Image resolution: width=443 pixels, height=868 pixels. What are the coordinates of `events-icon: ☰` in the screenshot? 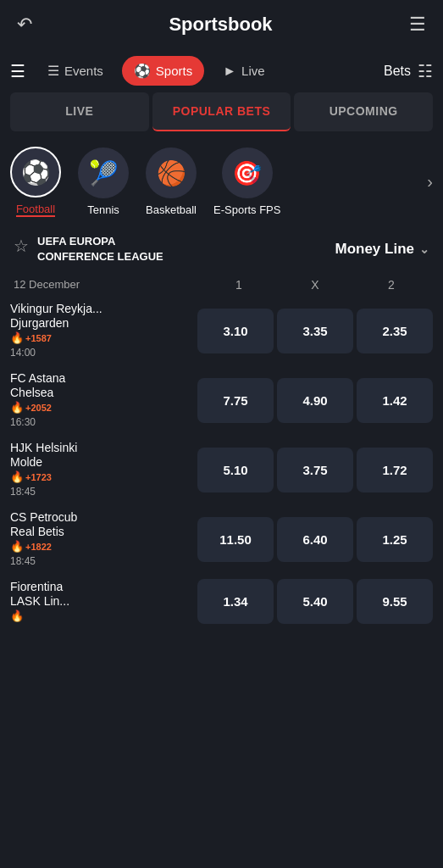 It's located at (53, 71).